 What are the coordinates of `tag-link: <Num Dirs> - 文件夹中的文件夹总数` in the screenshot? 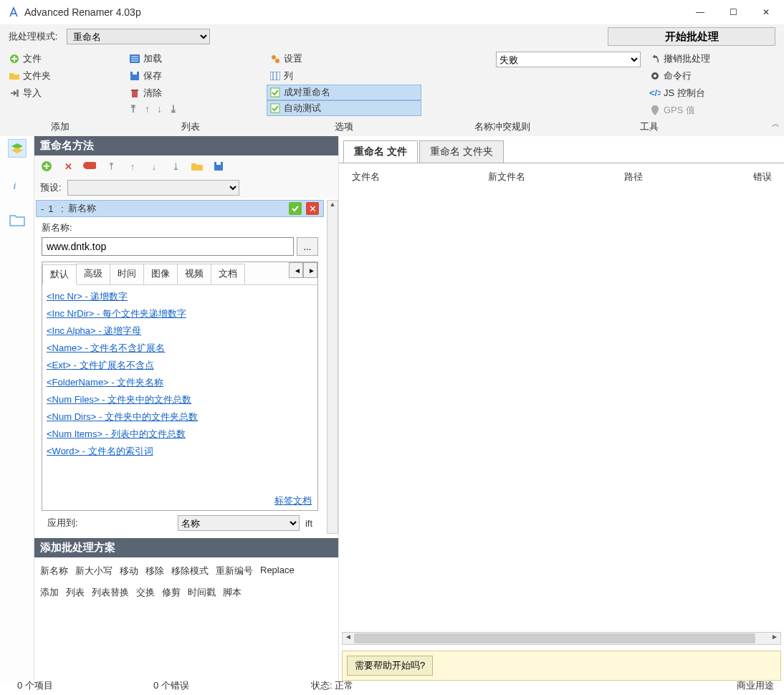 It's located at (180, 417).